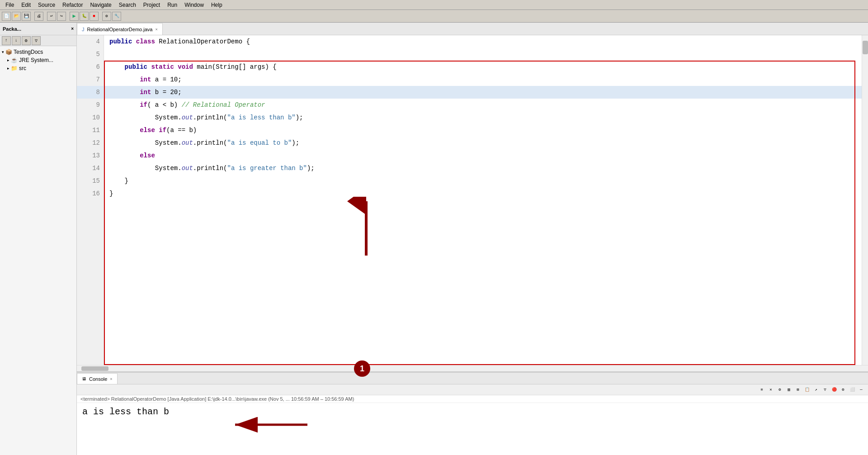  I want to click on system-10: System., so click(168, 118).